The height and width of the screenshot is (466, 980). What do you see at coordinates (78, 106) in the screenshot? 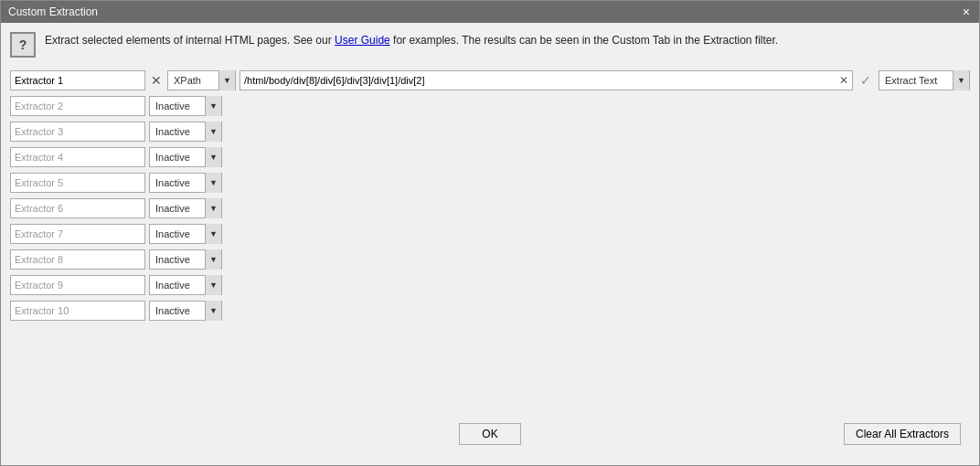
I see `extractor-2-name-input` at bounding box center [78, 106].